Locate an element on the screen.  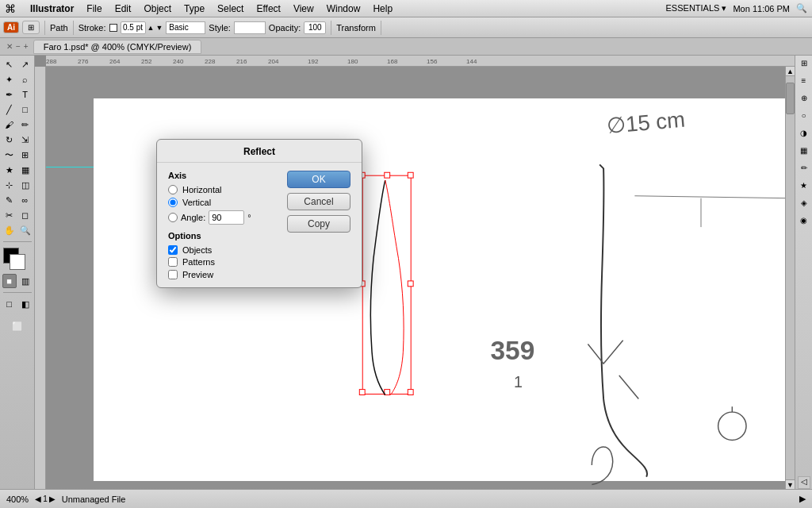
panel-appearance-icon: ◉ is located at coordinates (804, 222).